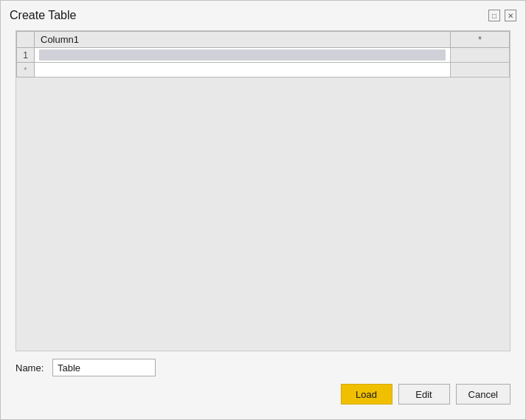 The image size is (526, 420). I want to click on data-table: Column1 * 1 *, so click(263, 55).